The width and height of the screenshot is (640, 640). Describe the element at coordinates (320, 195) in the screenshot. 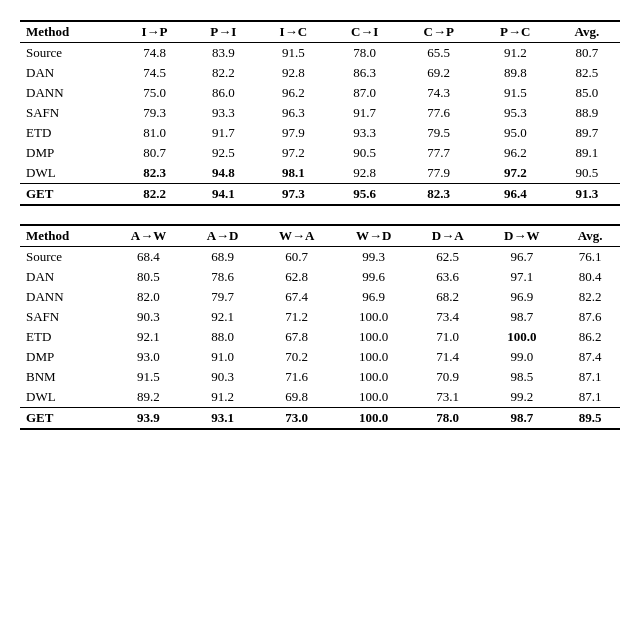

I see `get-row: GET82.294.197.395.682.396.491.3` at that location.